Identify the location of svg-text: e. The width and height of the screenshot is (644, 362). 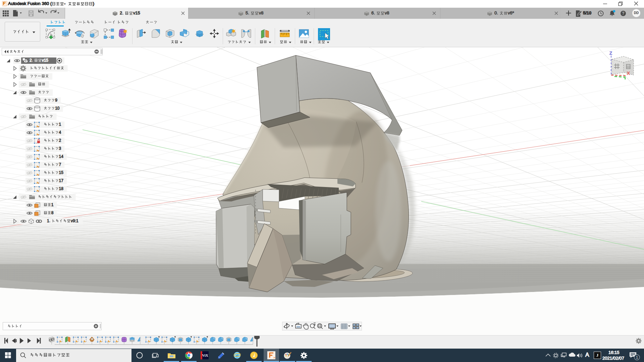
(237, 355).